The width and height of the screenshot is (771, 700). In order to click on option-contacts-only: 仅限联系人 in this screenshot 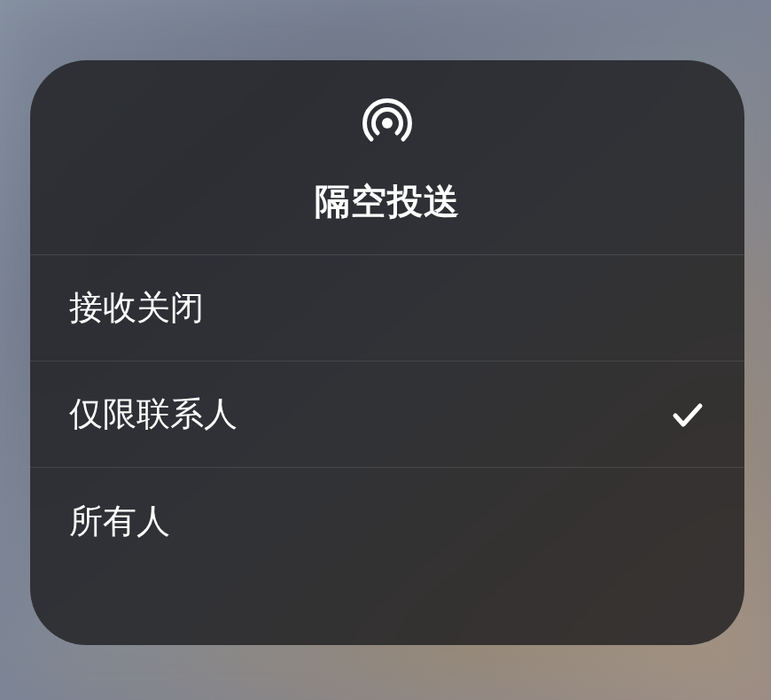, I will do `click(387, 415)`.